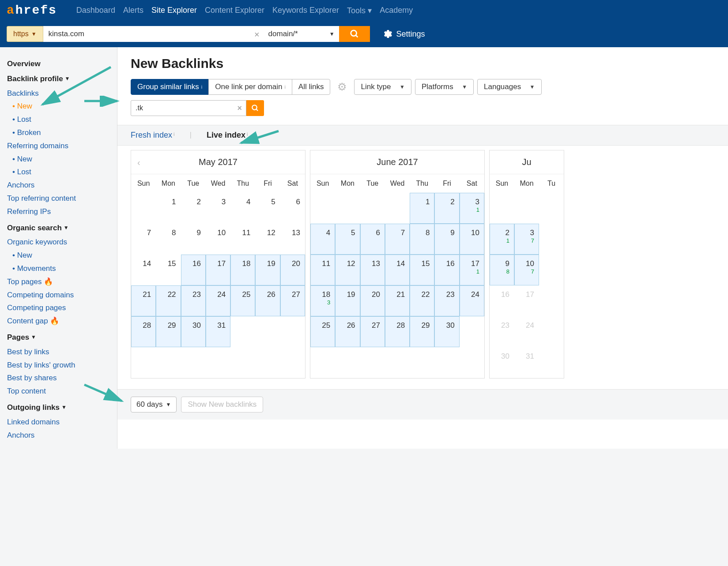 The width and height of the screenshot is (728, 566). What do you see at coordinates (527, 270) in the screenshot?
I see `calendar-day: 107` at bounding box center [527, 270].